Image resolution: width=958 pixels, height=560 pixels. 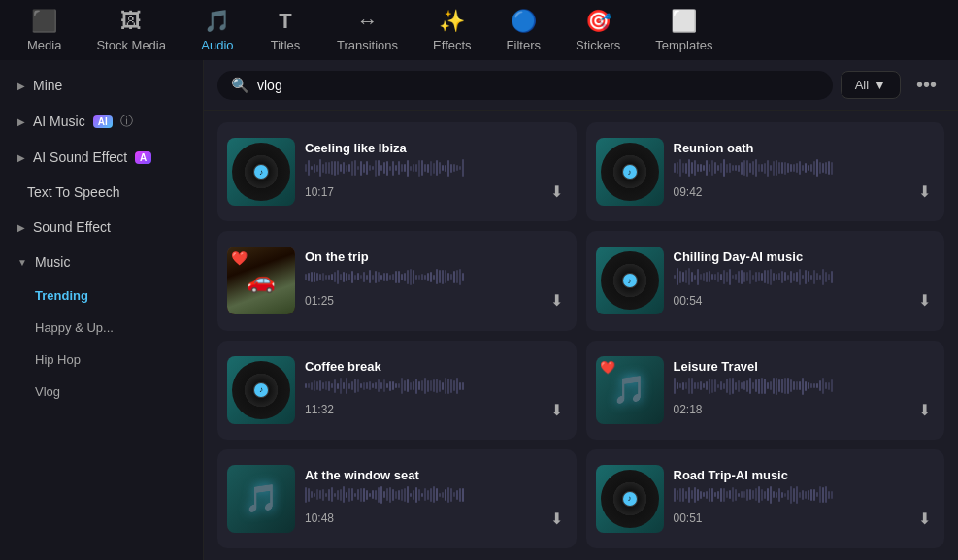 I want to click on waveform-chilling-day, so click(x=805, y=277).